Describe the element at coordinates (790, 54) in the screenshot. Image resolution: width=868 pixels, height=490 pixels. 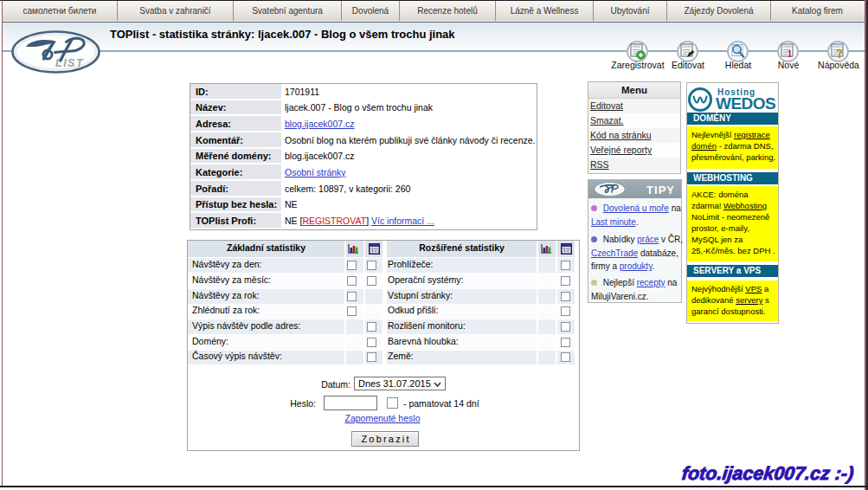
I see `svg-text: 1` at that location.